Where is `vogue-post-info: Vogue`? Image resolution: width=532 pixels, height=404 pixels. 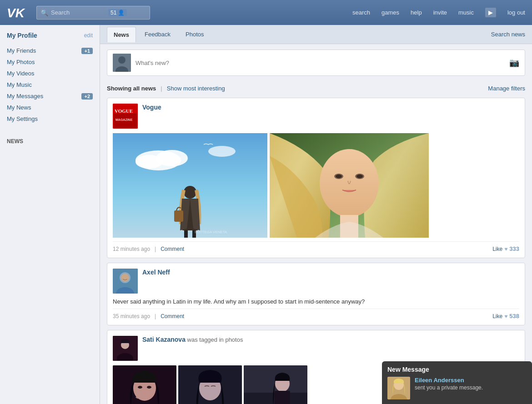 vogue-post-info: Vogue is located at coordinates (152, 107).